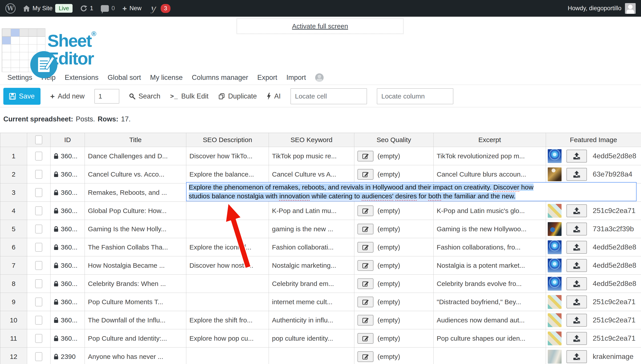 Image resolution: width=641 pixels, height=364 pixels. I want to click on menu-import: Import, so click(296, 78).